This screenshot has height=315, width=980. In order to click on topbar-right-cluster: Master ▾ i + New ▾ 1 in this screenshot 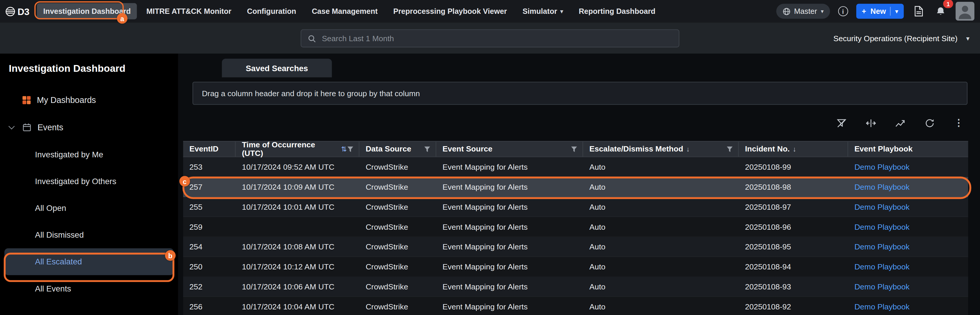, I will do `click(878, 11)`.